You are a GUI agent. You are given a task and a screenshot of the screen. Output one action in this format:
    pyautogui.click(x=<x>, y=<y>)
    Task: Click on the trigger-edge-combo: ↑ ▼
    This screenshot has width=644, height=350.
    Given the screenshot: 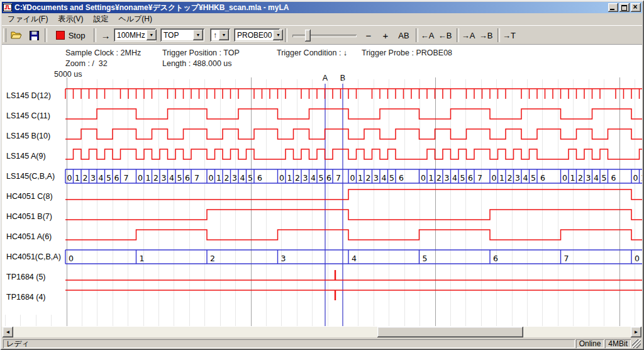 What is the action you would take?
    pyautogui.click(x=220, y=35)
    